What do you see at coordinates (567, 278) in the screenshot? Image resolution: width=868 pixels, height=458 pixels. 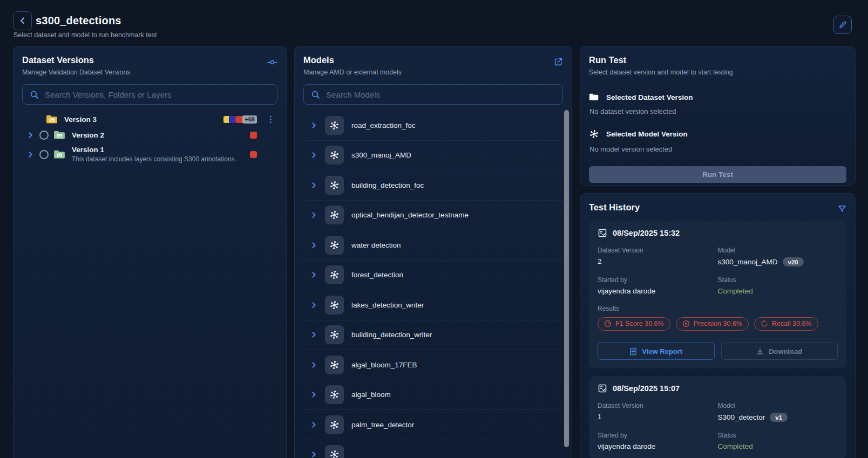 I see `models-scrollbar` at bounding box center [567, 278].